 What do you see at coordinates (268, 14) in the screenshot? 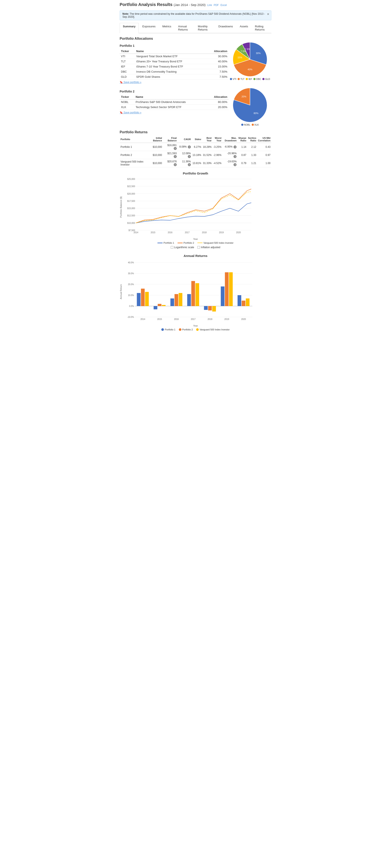
I see `close-icon: ✕` at bounding box center [268, 14].